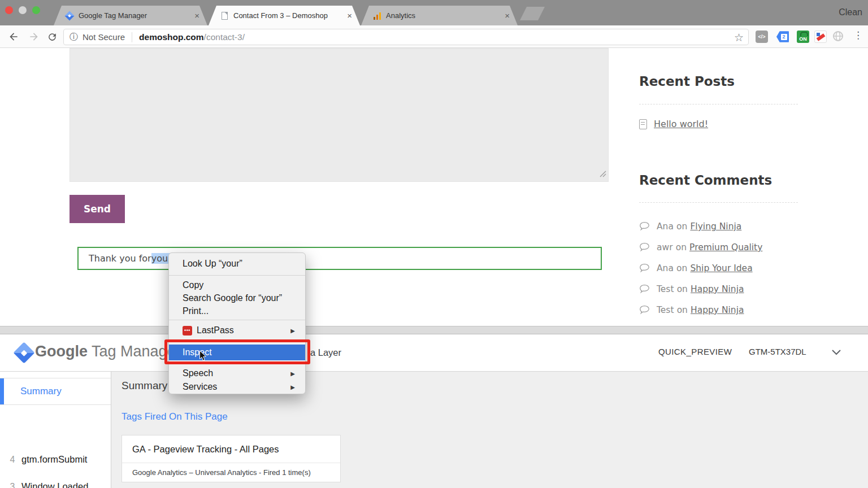  Describe the element at coordinates (681, 124) in the screenshot. I see `post-link: Hello world!` at that location.